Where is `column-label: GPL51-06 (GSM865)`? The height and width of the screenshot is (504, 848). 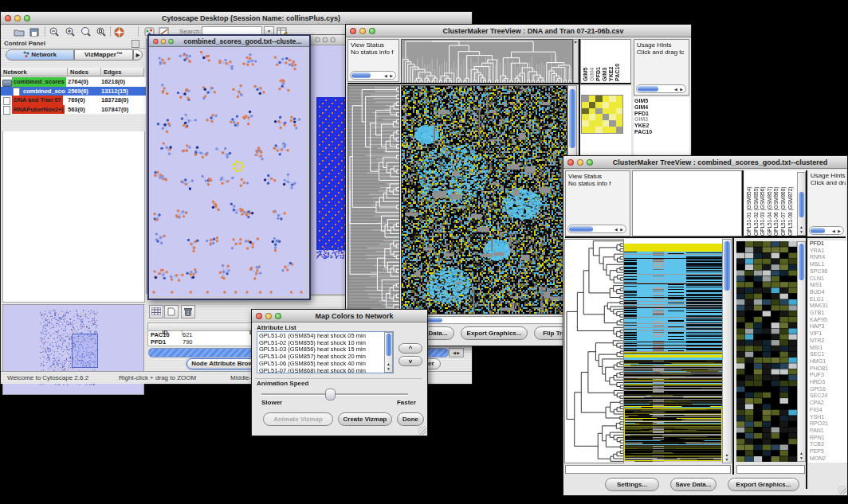 column-label: GPL51-06 (GSM865) is located at coordinates (776, 204).